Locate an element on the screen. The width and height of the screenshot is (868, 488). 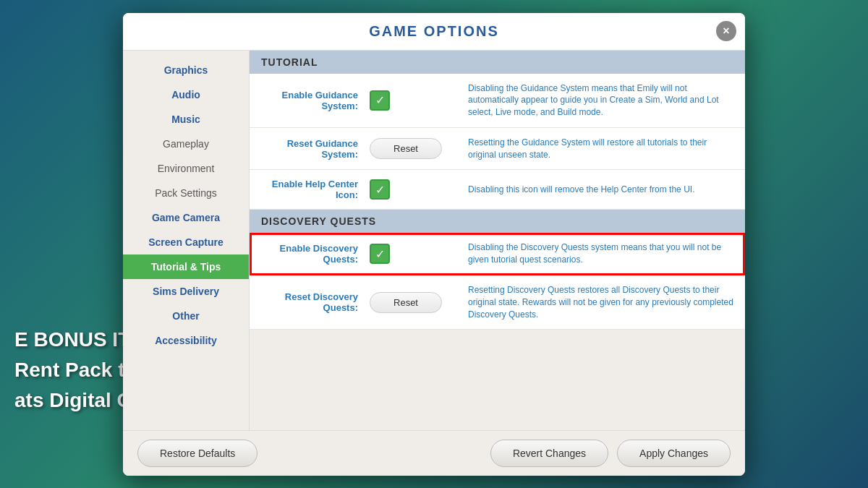
enable-help-center-icon-desc: Disabling this icon will remove the Help… is located at coordinates (595, 189).